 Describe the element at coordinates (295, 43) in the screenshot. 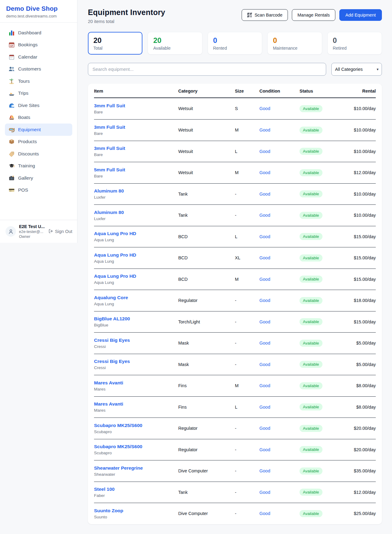

I see `stat-card-maintenance: 0 Maintenance` at that location.